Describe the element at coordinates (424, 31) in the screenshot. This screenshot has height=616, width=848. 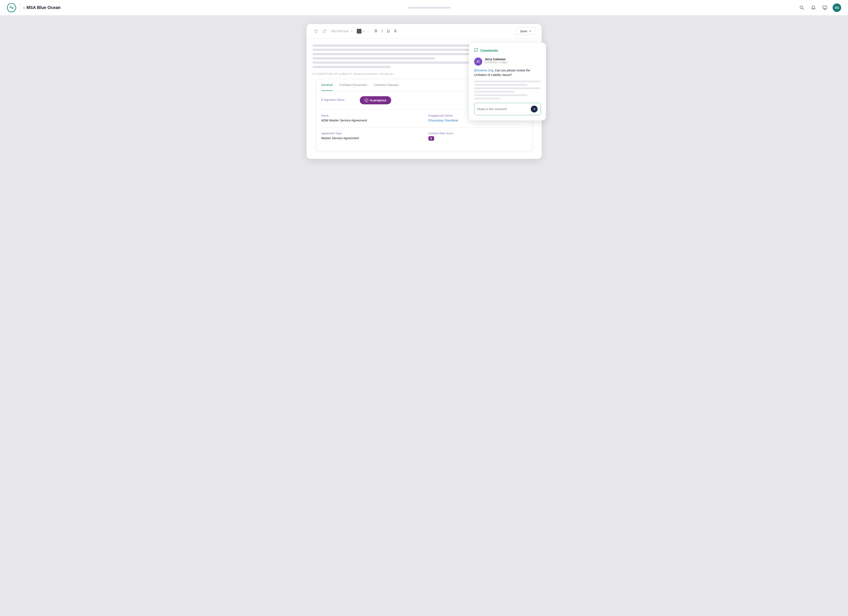
I see `editor-toolbar: Normal text B / U S Save` at that location.